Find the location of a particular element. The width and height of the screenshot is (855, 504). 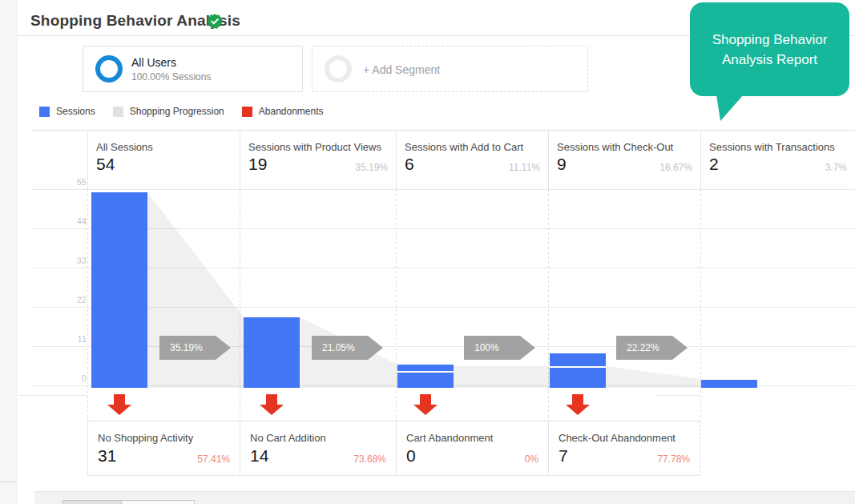

bar-add-to-cart is located at coordinates (425, 377).